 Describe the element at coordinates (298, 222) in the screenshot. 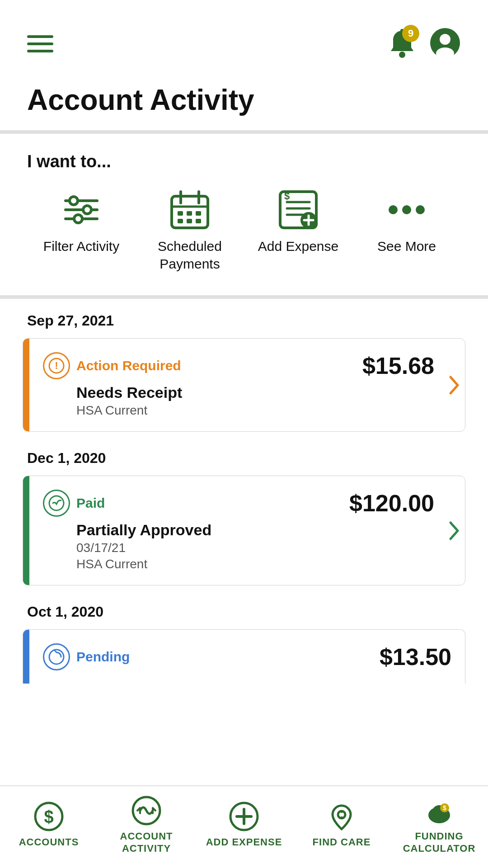

I see `quick-action-add-expense: $ Add Expense` at that location.